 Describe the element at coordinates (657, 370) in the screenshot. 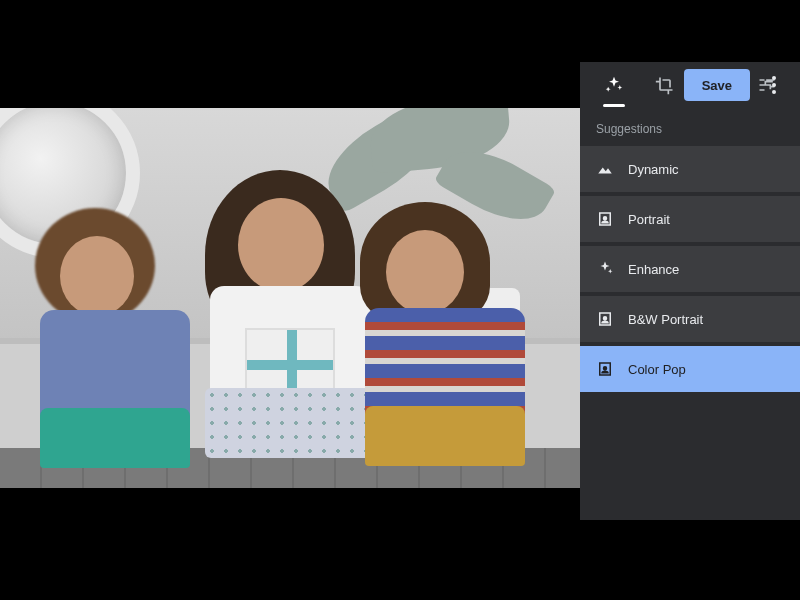

I see `suggestion-label: Color Pop` at that location.